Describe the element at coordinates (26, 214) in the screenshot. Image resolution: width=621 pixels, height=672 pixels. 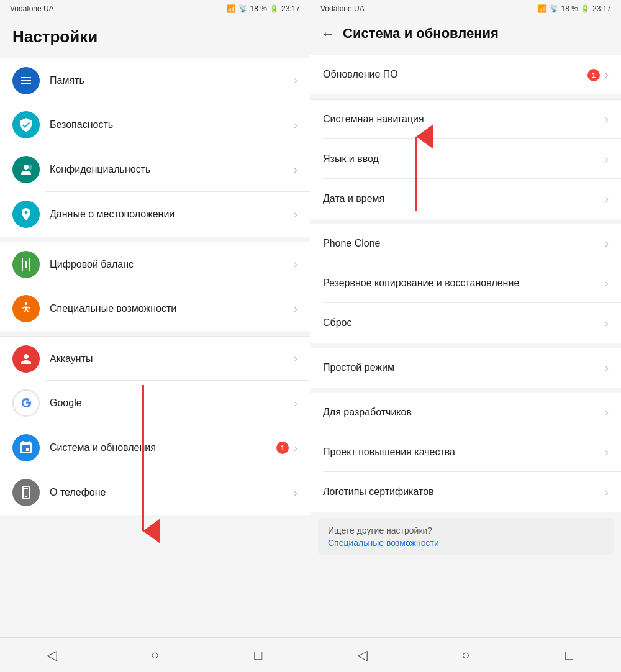
I see `location-icon` at that location.